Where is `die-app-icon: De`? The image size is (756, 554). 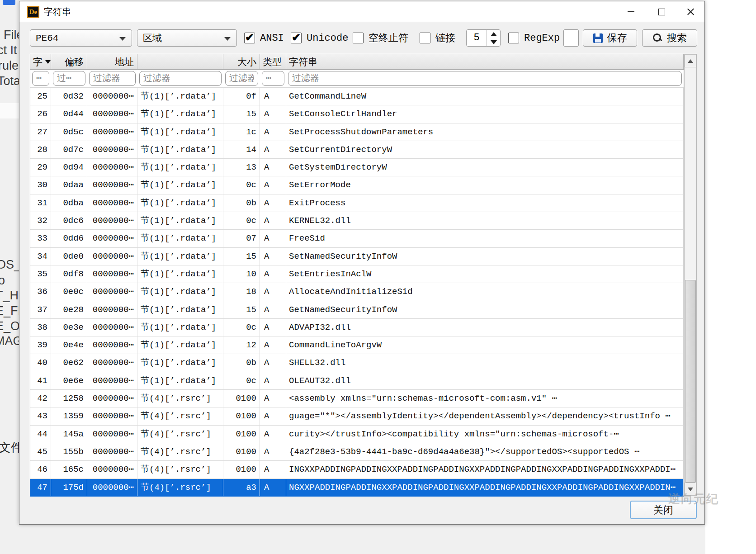 die-app-icon: De is located at coordinates (33, 12).